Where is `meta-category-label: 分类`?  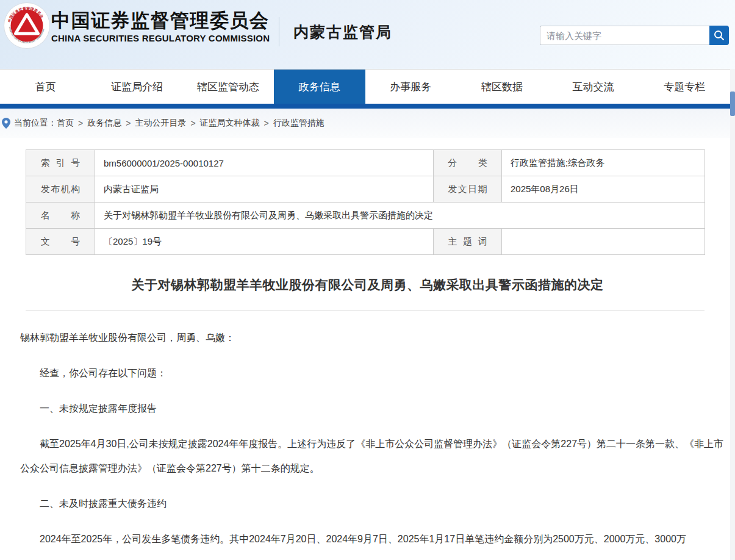 meta-category-label: 分类 is located at coordinates (468, 163).